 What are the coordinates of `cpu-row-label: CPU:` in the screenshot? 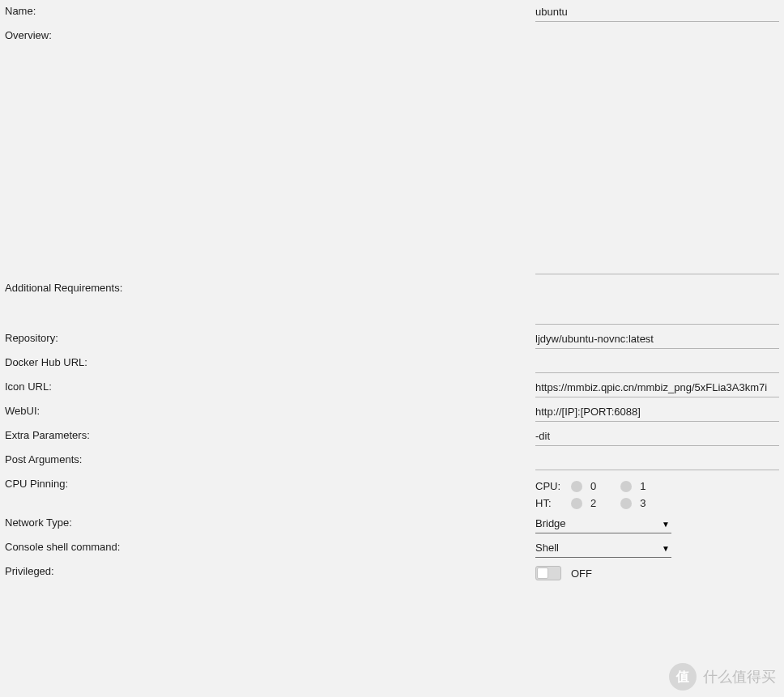 It's located at (549, 486).